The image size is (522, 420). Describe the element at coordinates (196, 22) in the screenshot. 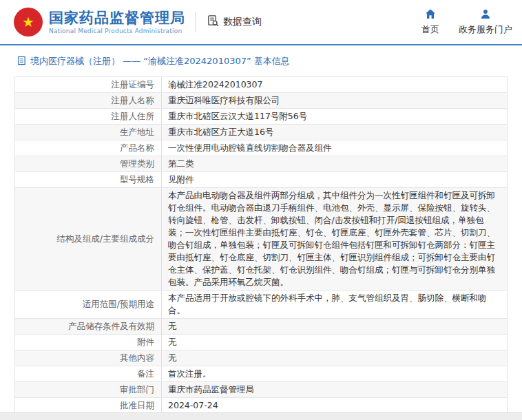

I see `header-divider` at that location.